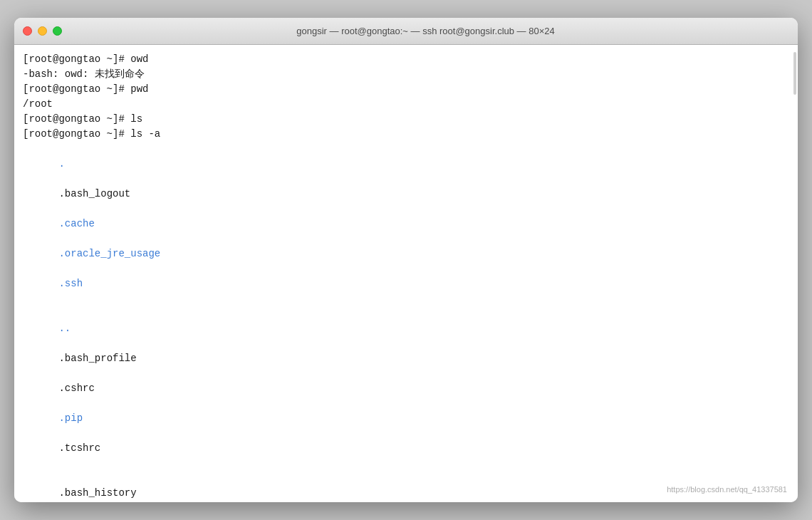  What do you see at coordinates (80, 448) in the screenshot?
I see `ls-item: .tcshrc` at bounding box center [80, 448].